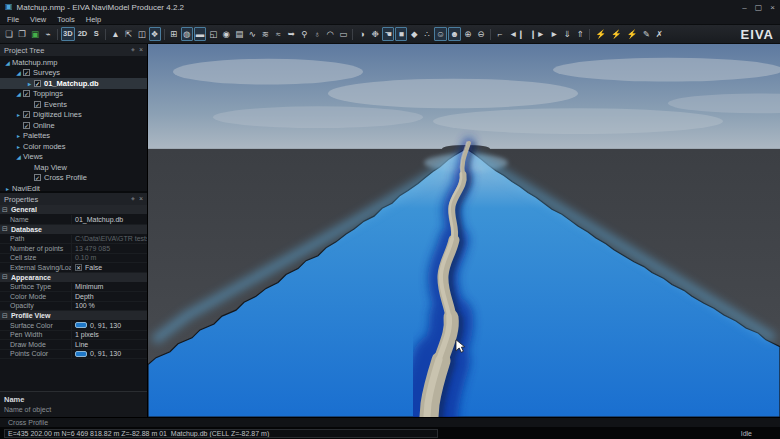  I want to click on tree-item-naviedit: ▸NaviEdit, so click(74, 187).